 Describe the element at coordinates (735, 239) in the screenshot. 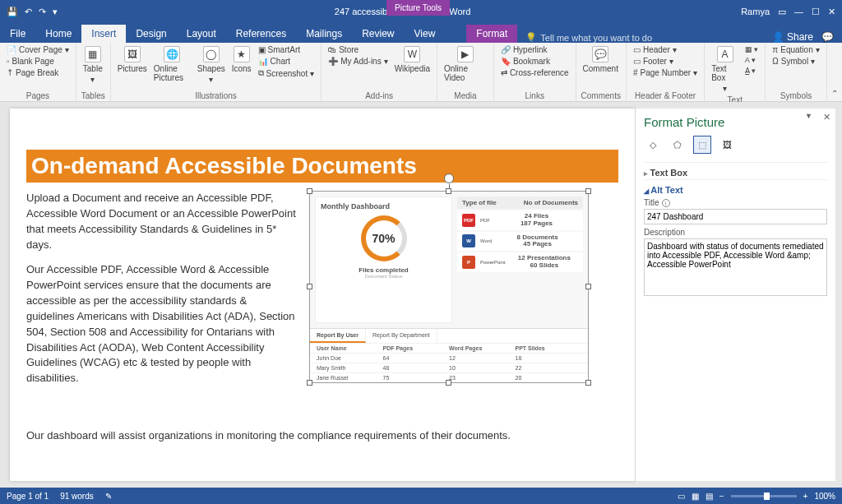

I see `section-alt-text: Alt Text Titlei Description` at that location.